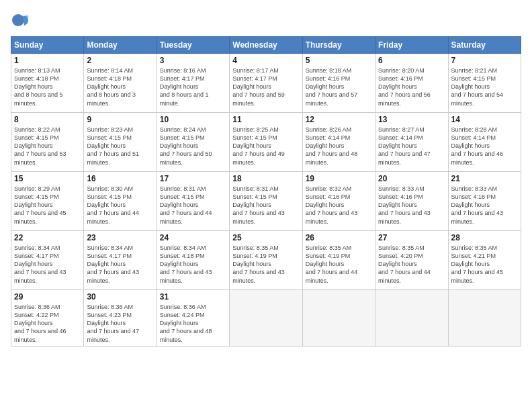  I want to click on day-header-saturday: Saturday, so click(484, 46).